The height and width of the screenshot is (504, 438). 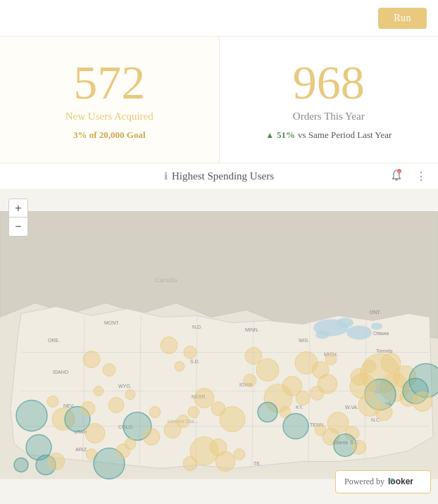 I want to click on more-options-button: ⋮, so click(x=421, y=176).